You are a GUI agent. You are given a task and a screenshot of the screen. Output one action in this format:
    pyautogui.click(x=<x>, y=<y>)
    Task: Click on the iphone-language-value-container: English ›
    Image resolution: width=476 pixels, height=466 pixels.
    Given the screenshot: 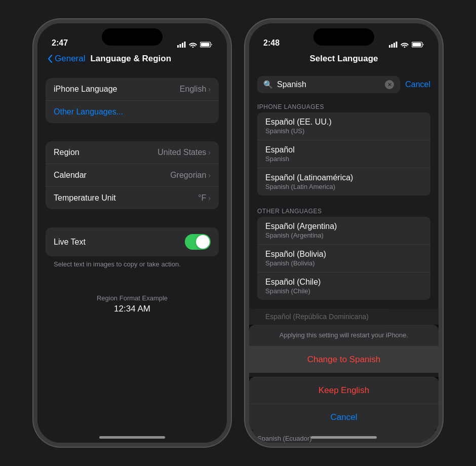 What is the action you would take?
    pyautogui.click(x=195, y=89)
    